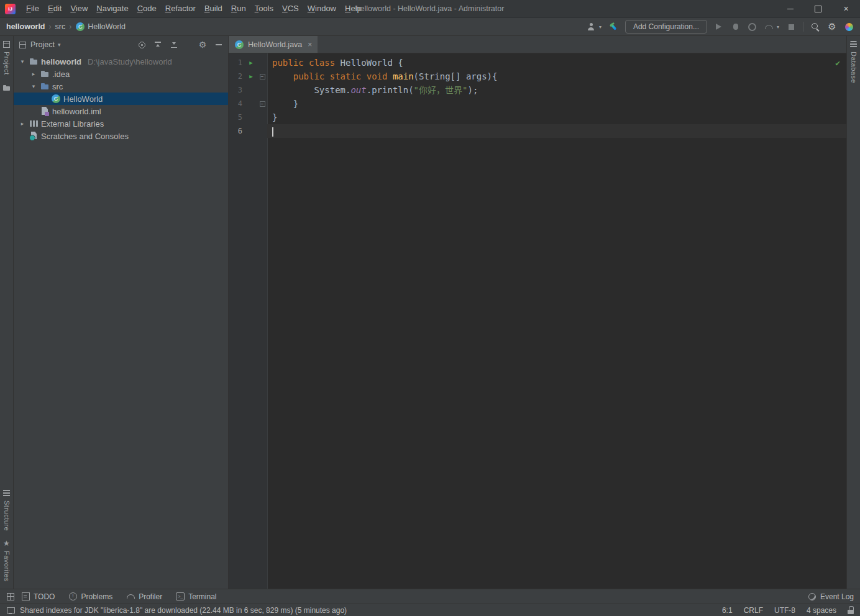 The image size is (860, 616). I want to click on search-everywhere-icon, so click(815, 27).